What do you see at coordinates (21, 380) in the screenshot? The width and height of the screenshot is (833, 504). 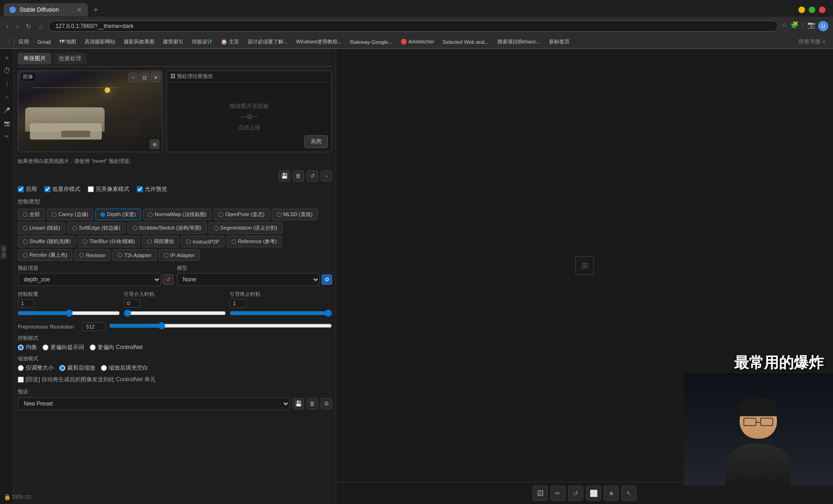 I see `feedback-checkbox` at bounding box center [21, 380].